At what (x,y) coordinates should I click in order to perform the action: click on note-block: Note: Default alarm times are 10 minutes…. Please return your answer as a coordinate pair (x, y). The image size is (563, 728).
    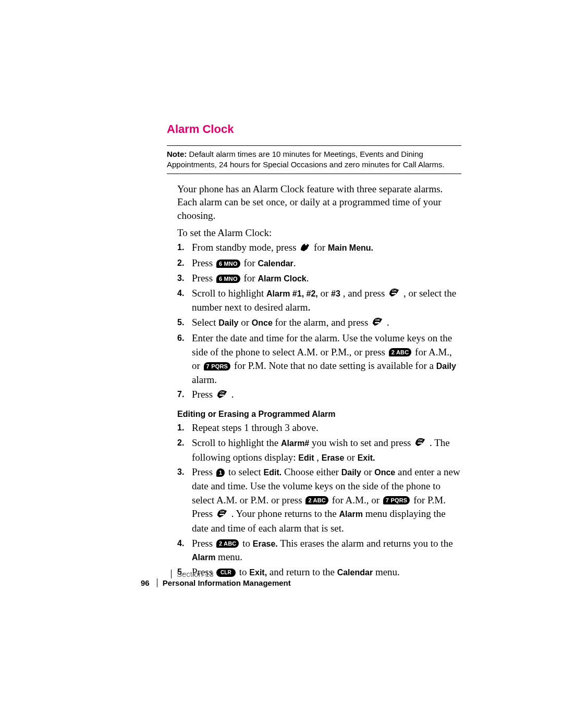
    Looking at the image, I should click on (314, 159).